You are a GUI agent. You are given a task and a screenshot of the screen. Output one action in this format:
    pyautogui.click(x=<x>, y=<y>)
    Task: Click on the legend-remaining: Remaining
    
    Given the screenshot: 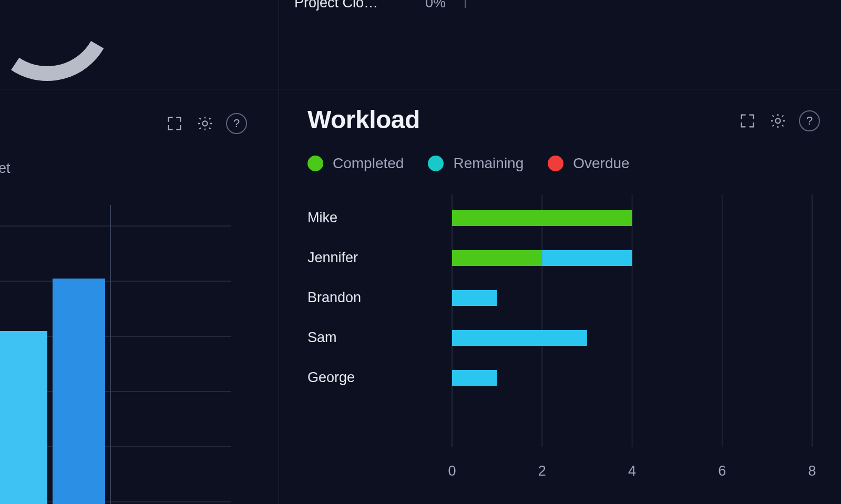 What is the action you would take?
    pyautogui.click(x=476, y=163)
    